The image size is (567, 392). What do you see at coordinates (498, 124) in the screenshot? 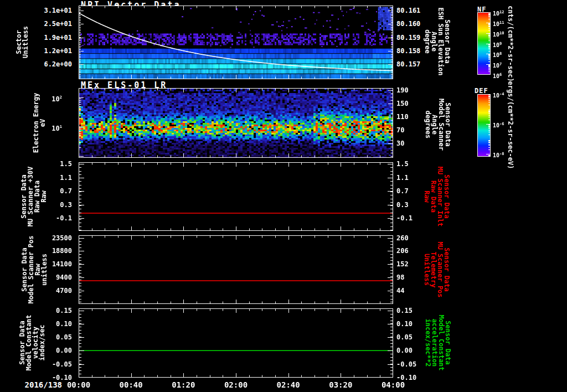
I see `colorbar-def-tick-1: 10-6` at bounding box center [498, 124].